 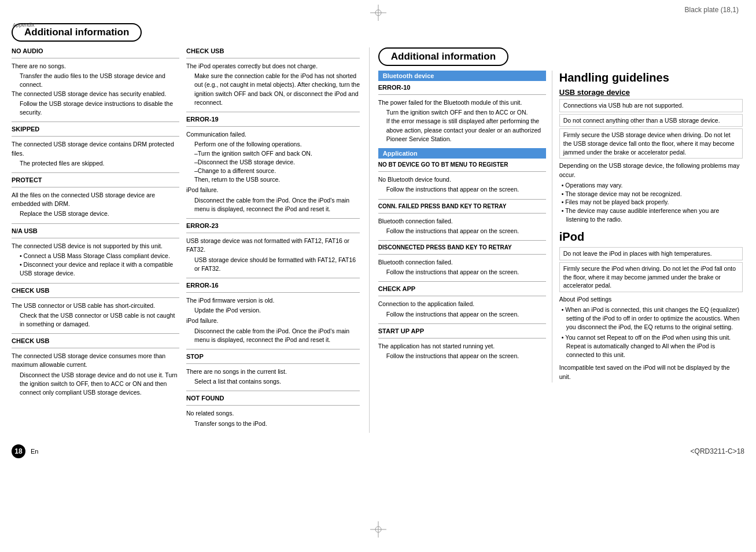 I want to click on no-audio-body2: The connected USB storage device has sec…, so click(x=95, y=94).